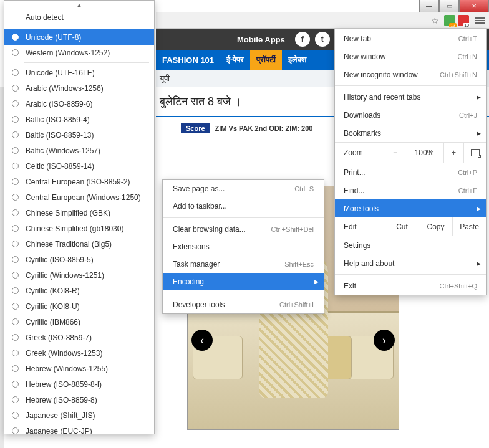 The height and width of the screenshot is (448, 489). I want to click on fullscreen-button, so click(475, 153).